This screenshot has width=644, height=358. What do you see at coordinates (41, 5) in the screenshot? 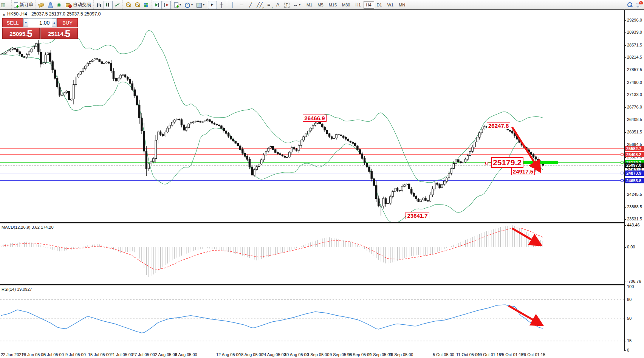
I see `eraser-button` at bounding box center [41, 5].